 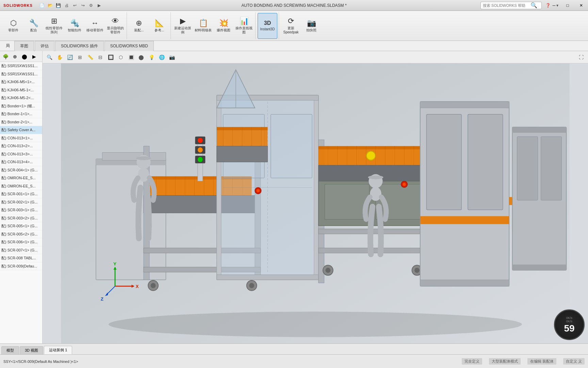 What do you see at coordinates (115, 26) in the screenshot?
I see `show-hide-button: 👁 显示隐明的零部件` at bounding box center [115, 26].